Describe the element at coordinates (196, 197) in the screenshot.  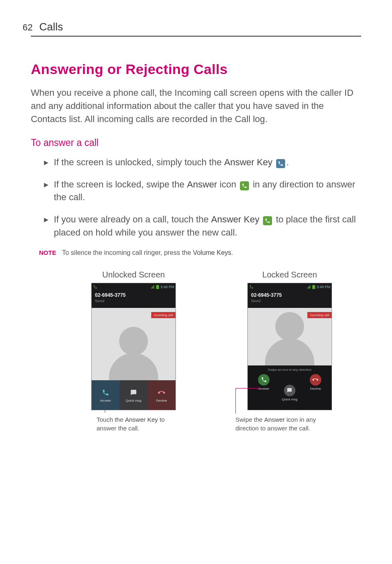
I see `bullet-list: ▶ If the screen is unlocked, simply touc…` at that location.